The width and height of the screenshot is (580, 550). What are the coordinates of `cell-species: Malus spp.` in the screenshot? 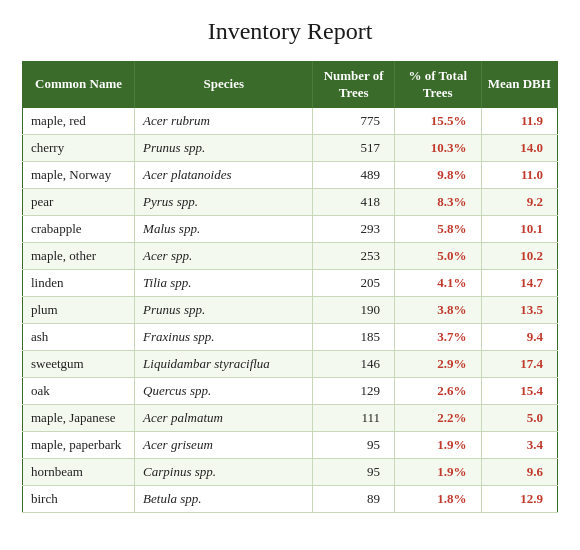 It's located at (224, 228).